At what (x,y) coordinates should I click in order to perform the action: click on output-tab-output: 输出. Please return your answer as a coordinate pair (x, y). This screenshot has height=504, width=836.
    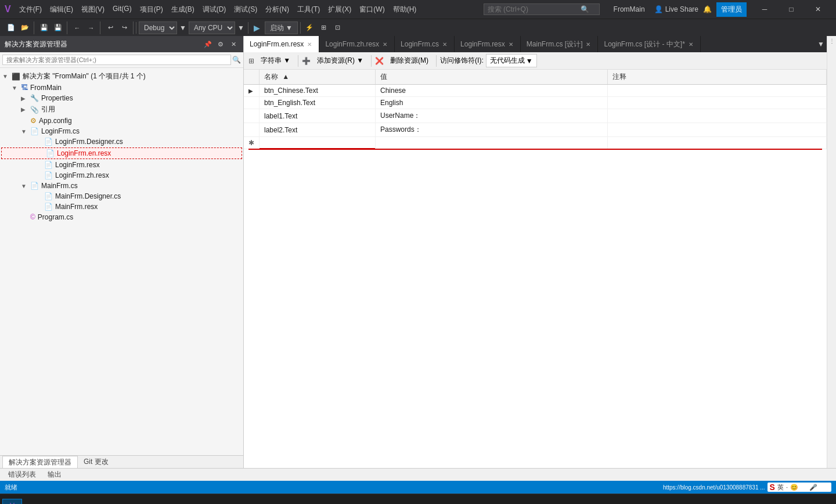
    Looking at the image, I should click on (55, 475).